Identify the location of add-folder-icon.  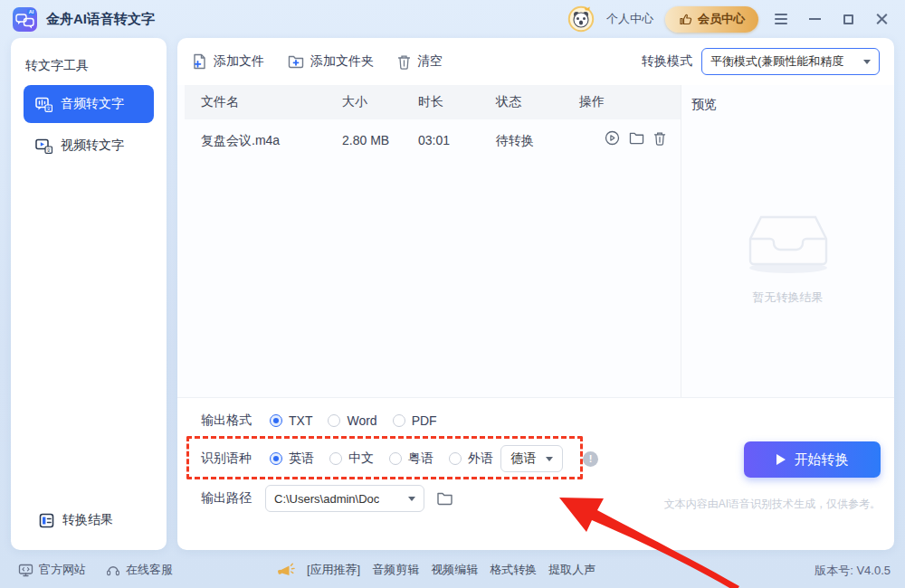
(296, 62).